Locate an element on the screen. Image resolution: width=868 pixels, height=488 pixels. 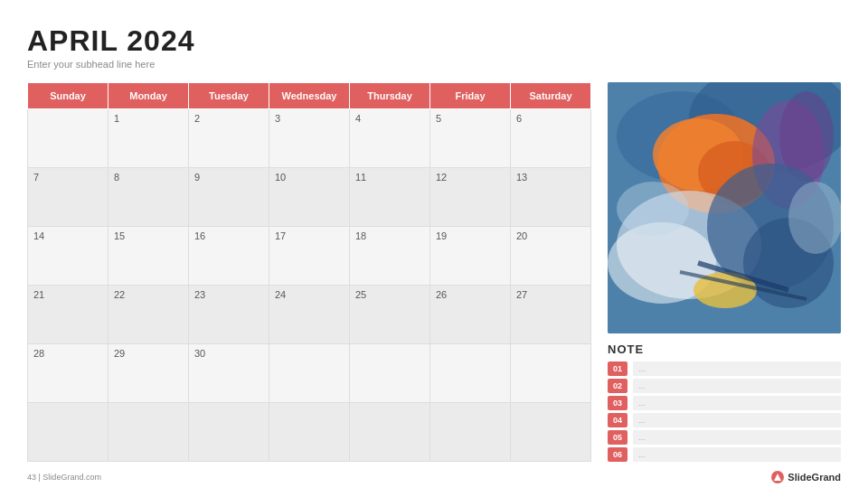
calendar-cell: 3 is located at coordinates (309, 139).